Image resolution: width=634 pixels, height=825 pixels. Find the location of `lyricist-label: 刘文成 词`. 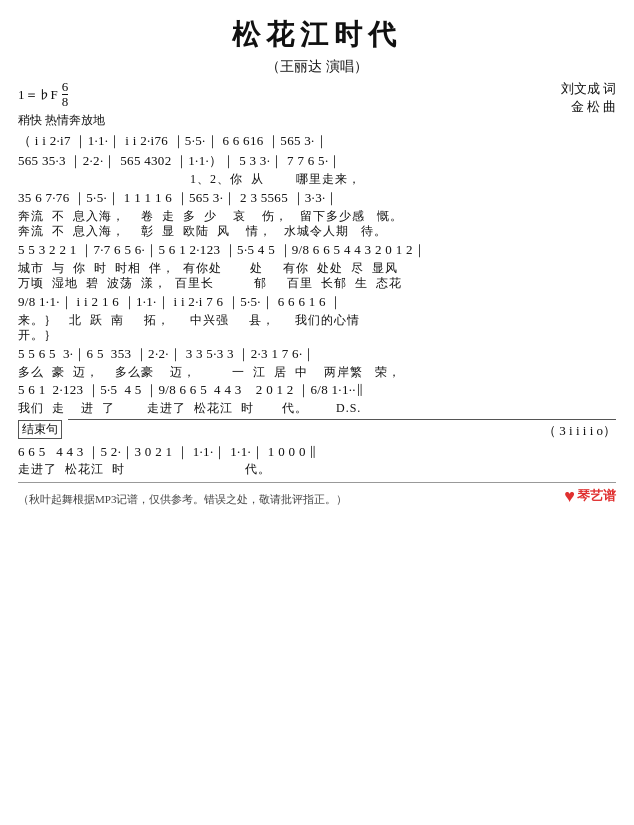

lyricist-label: 刘文成 词 is located at coordinates (588, 89).